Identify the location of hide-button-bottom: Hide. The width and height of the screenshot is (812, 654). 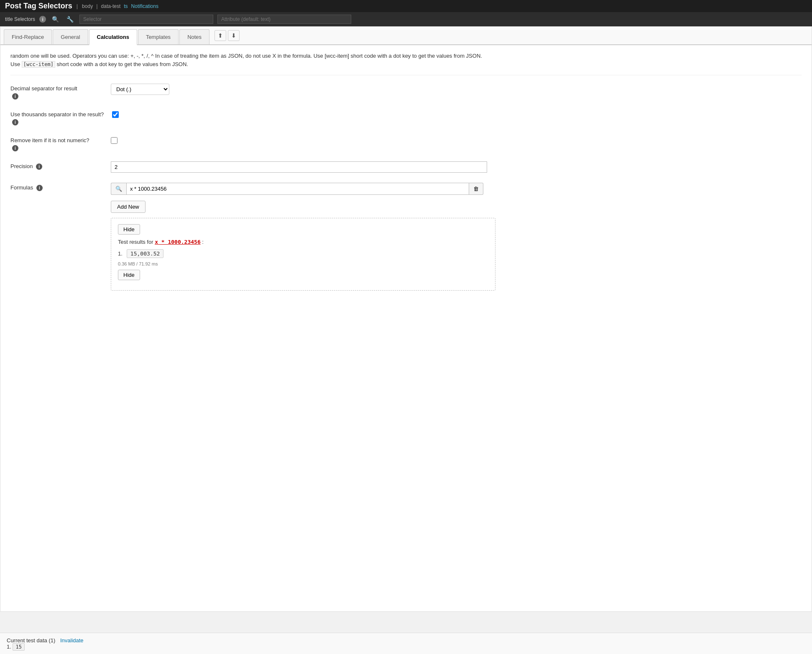
(129, 275).